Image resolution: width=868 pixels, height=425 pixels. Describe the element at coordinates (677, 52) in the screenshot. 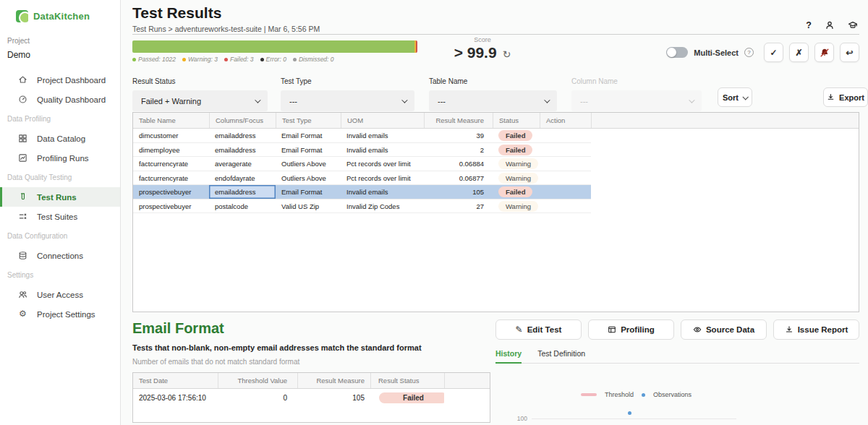

I see `multi-select-toggle` at that location.